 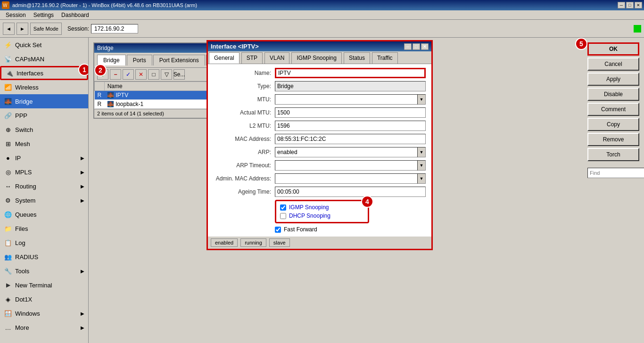 I want to click on sidebar-item-routing: ↔ Routing ▶, so click(x=44, y=186).